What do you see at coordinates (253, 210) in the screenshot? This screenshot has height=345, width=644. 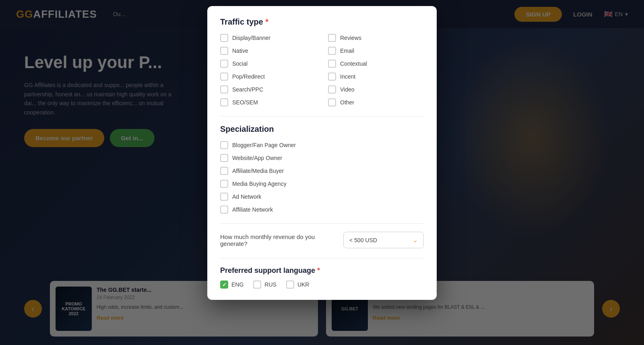 I see `checkbox-label-affiliate-network: Affiliate Network` at bounding box center [253, 210].